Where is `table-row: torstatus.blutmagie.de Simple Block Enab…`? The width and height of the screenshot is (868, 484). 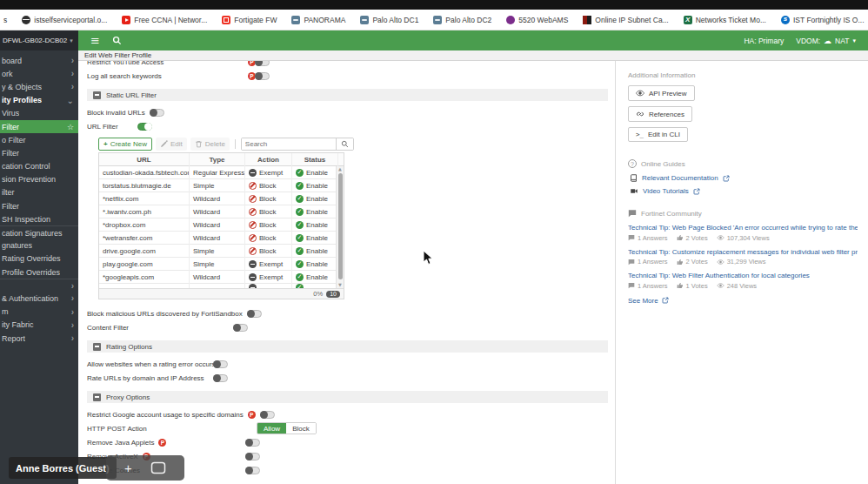
table-row: torstatus.blutmagie.de Simple Block Enab… is located at coordinates (221, 186).